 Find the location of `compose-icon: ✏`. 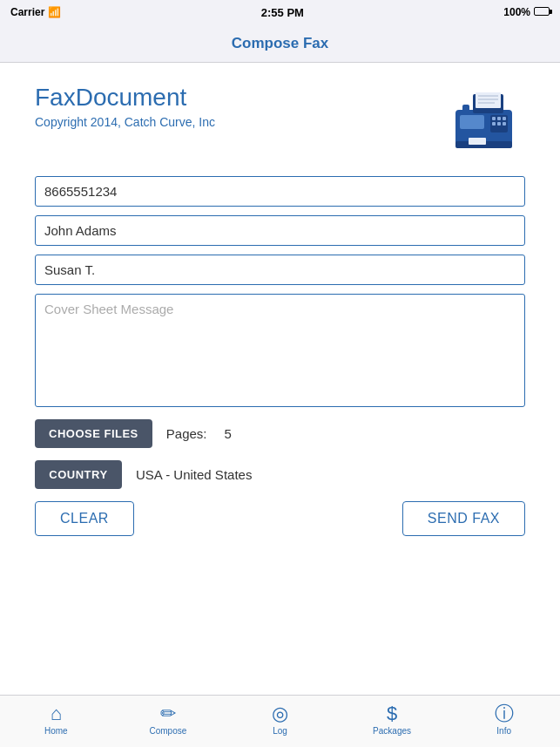

compose-icon: ✏ is located at coordinates (168, 714).